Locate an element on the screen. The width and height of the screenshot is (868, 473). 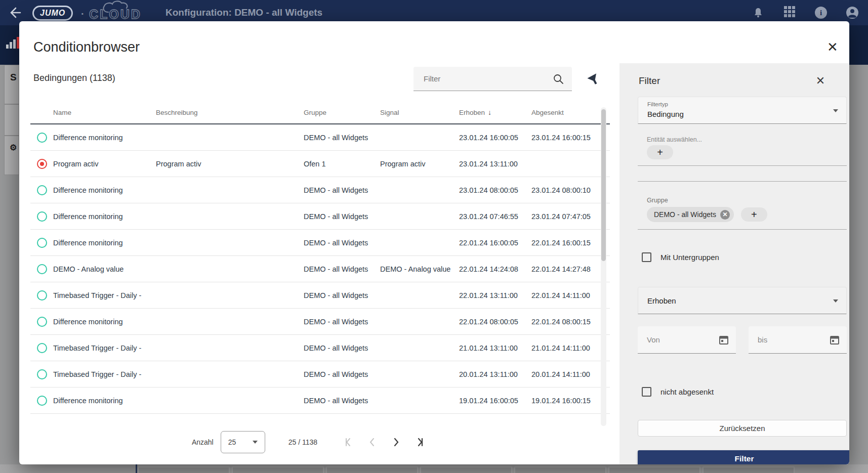
date-to-placeholder: bis is located at coordinates (762, 340).